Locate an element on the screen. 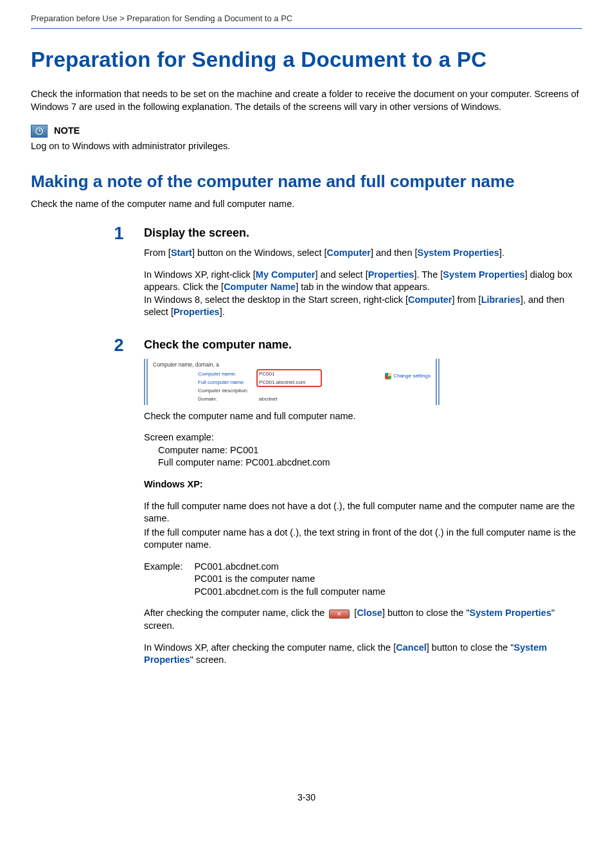 This screenshot has height=868, width=613. cancel-link: Cancel is located at coordinates (411, 647).